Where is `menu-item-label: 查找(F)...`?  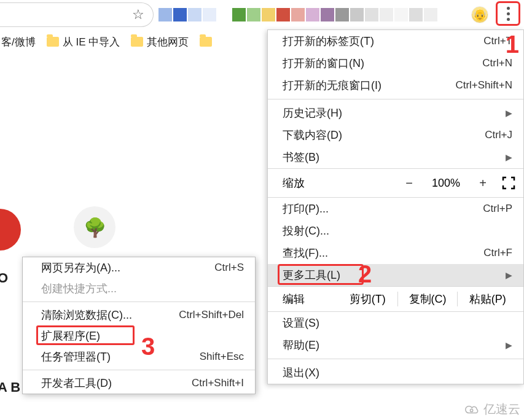 menu-item-label: 查找(F)... is located at coordinates (383, 253).